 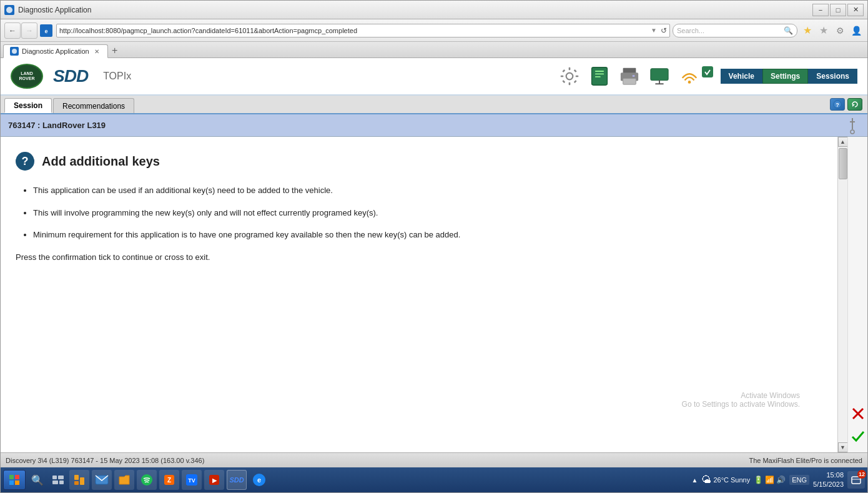 I want to click on activate-watermark: Activate Windows Go to Settings to activ…, so click(x=741, y=400).